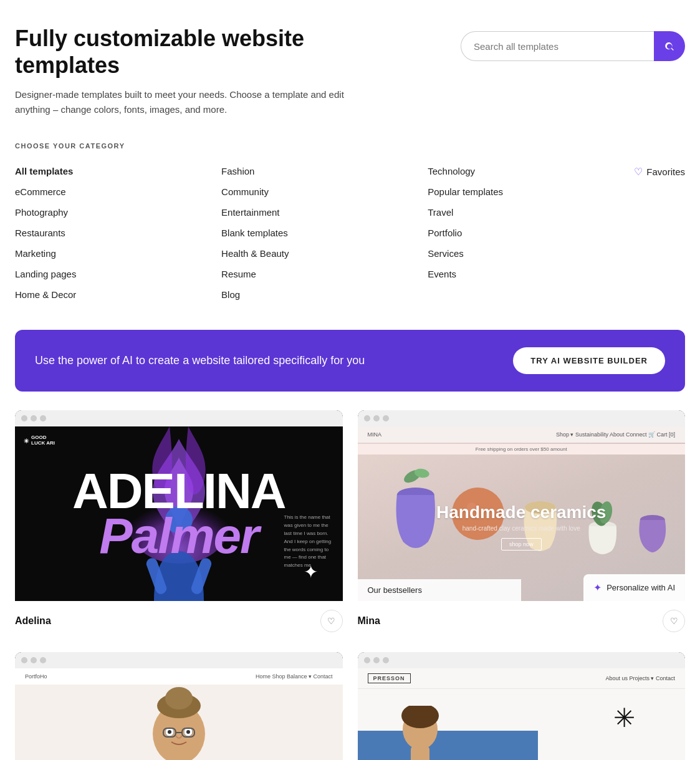  Describe the element at coordinates (179, 514) in the screenshot. I see `adelina-bg: ✳ GOOD LUCK ARI ADELINA Palmer This is t…` at that location.